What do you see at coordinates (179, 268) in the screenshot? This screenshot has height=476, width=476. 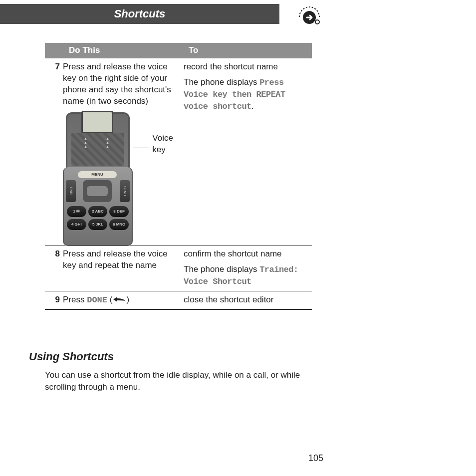 I see `table-row: 8 Press and release the voice key and re…` at bounding box center [179, 268].